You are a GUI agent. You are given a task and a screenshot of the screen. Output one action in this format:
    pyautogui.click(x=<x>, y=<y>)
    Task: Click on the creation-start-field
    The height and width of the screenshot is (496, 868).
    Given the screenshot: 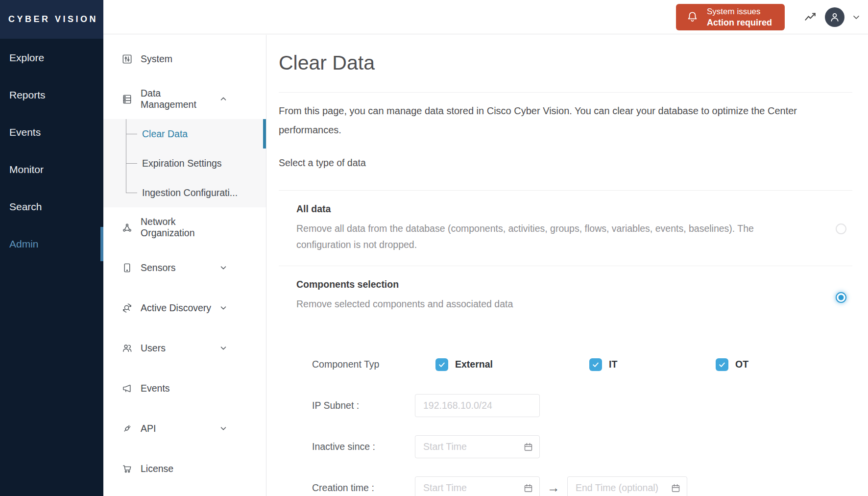 What is the action you would take?
    pyautogui.click(x=477, y=486)
    